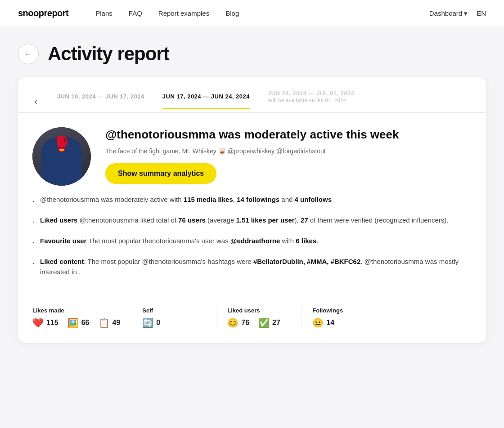 The height and width of the screenshot is (428, 504). I want to click on stat-item: 🖼️ 66, so click(78, 323).